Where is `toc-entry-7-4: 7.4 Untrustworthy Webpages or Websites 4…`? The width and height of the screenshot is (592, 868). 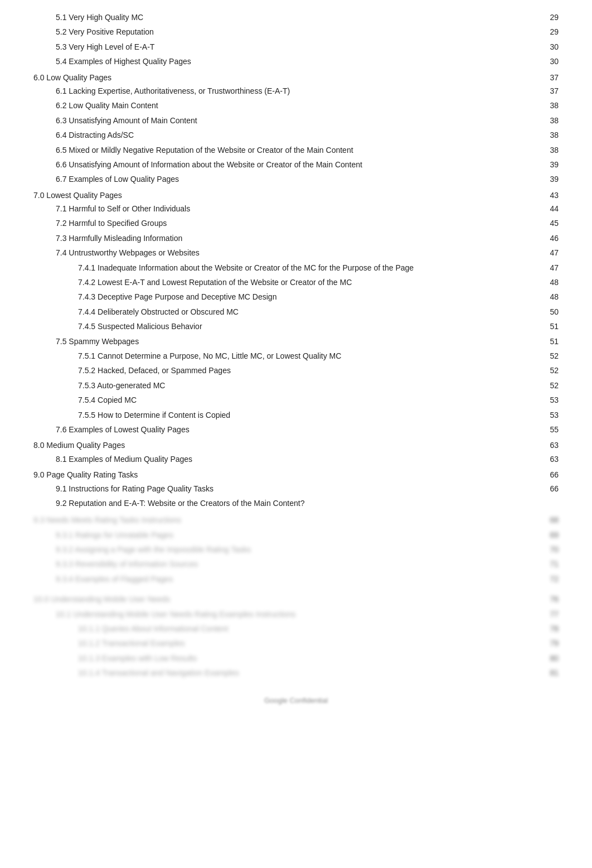 toc-entry-7-4: 7.4 Untrustworthy Webpages or Websites 4… is located at coordinates (296, 253).